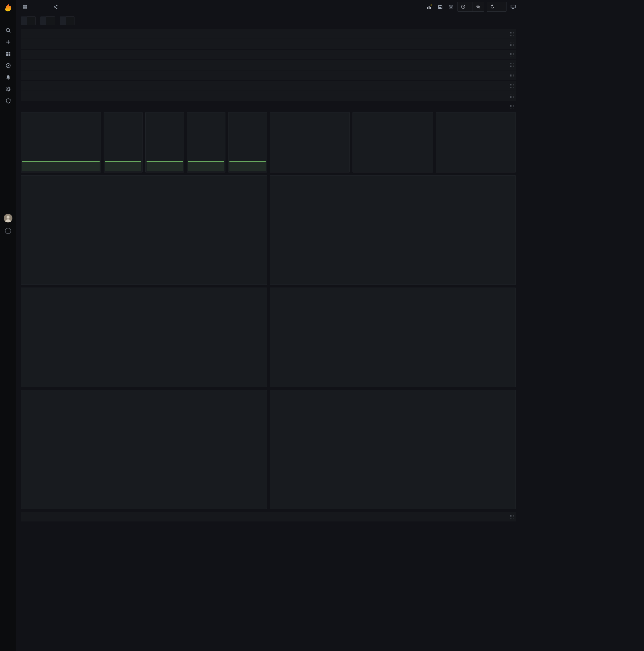 The width and height of the screenshot is (644, 651). What do you see at coordinates (393, 450) in the screenshot?
I see `panel-net` at bounding box center [393, 450].